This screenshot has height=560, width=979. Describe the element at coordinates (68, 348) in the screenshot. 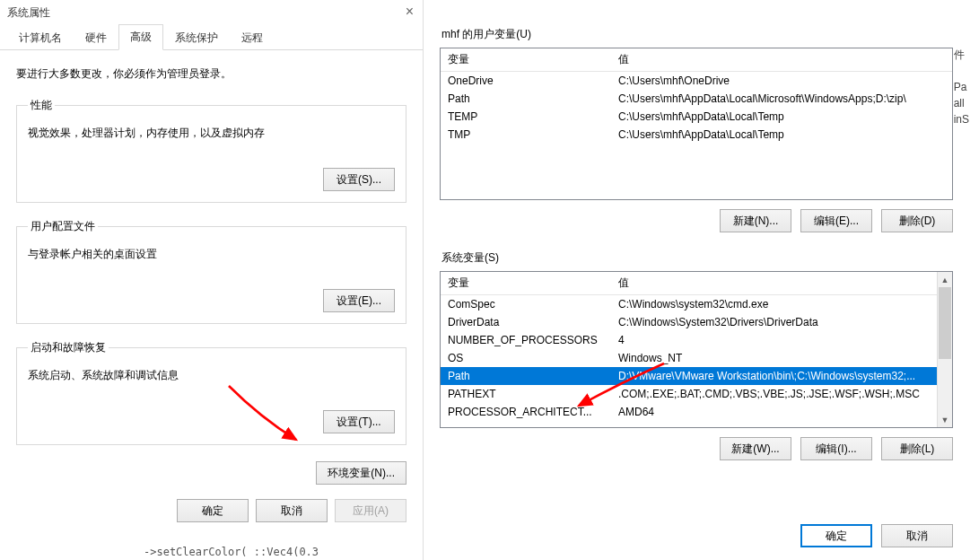

I see `startup-legend: 启动和故障恢复` at that location.